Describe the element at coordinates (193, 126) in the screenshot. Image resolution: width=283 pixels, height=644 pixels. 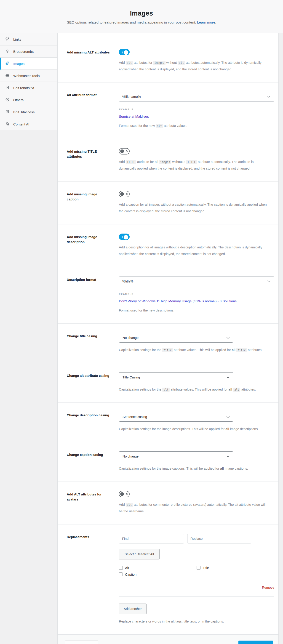
I see `setting-description: Format used for the new alt attribute va…` at that location.